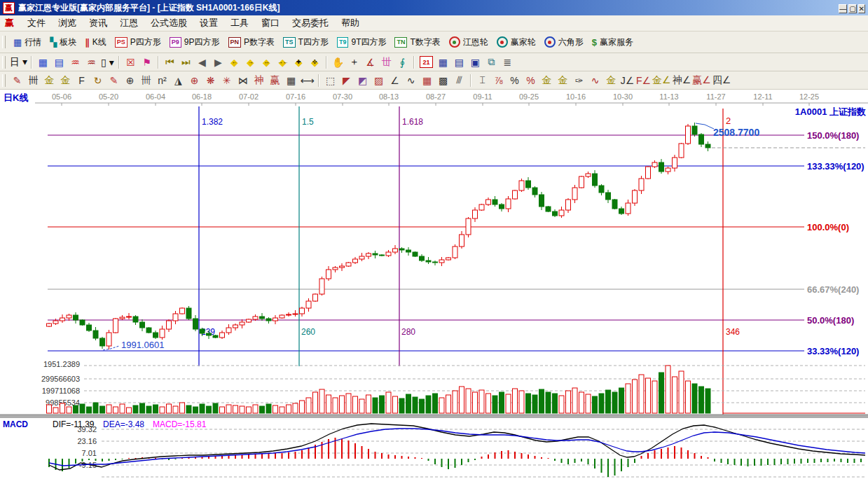 This screenshot has width=868, height=479. Describe the element at coordinates (482, 81) in the screenshot. I see `bars-tool-button: ⌶` at that location.